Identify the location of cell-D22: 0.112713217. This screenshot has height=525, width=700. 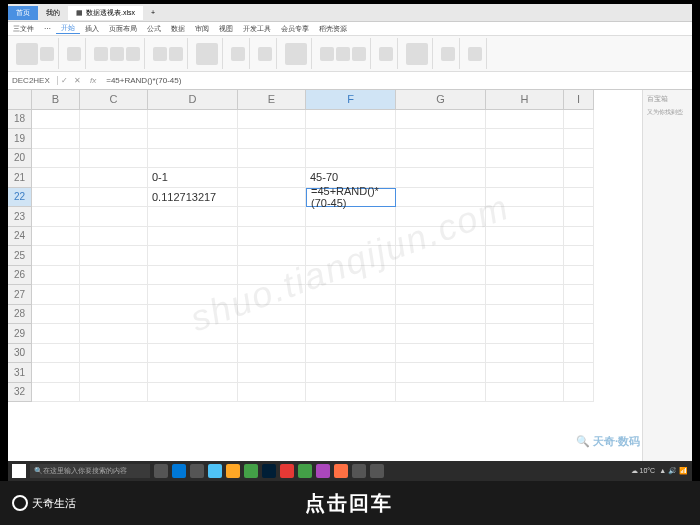
(193, 198).